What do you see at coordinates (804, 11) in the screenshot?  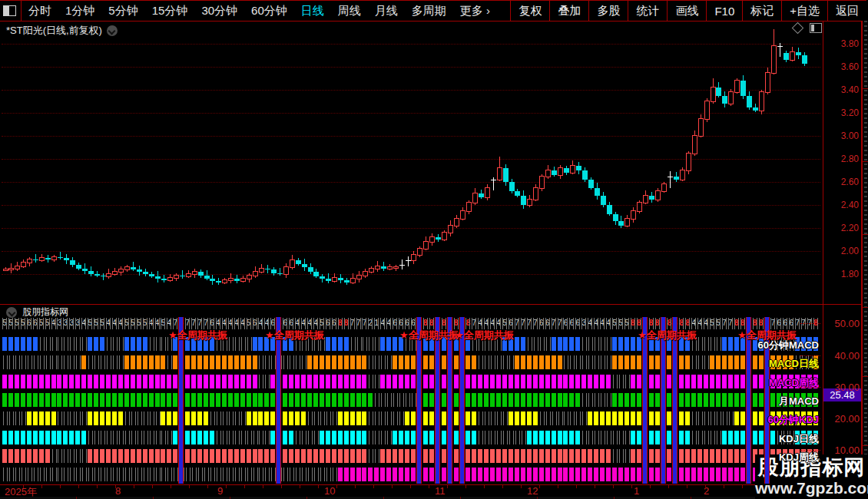 I see `tool-button-+自选: +自选` at bounding box center [804, 11].